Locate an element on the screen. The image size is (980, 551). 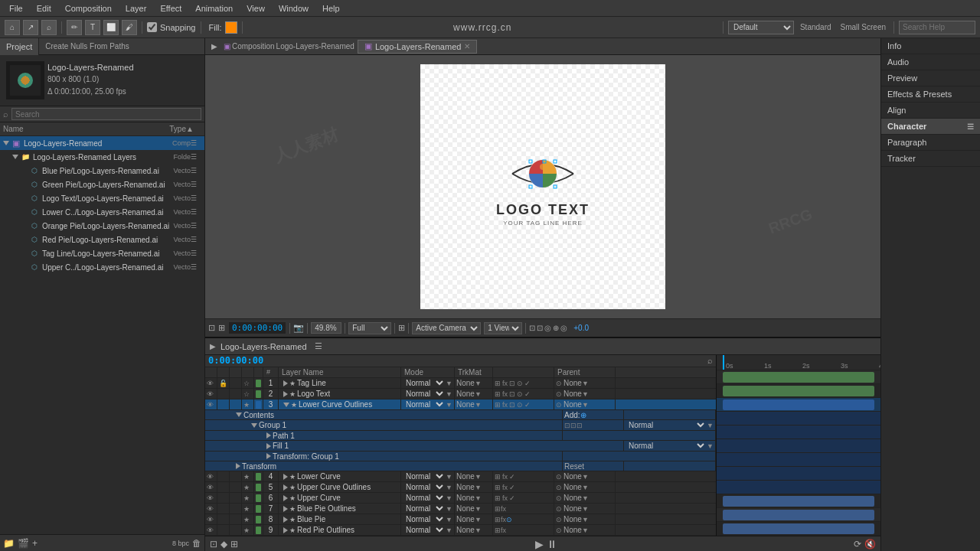
mode-select-9: Normal is located at coordinates (424, 530).